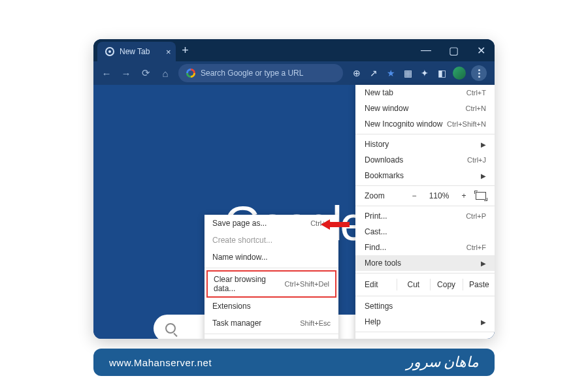 Image resolution: width=588 pixels, height=391 pixels. What do you see at coordinates (110, 52) in the screenshot?
I see `chrome-icon` at bounding box center [110, 52].